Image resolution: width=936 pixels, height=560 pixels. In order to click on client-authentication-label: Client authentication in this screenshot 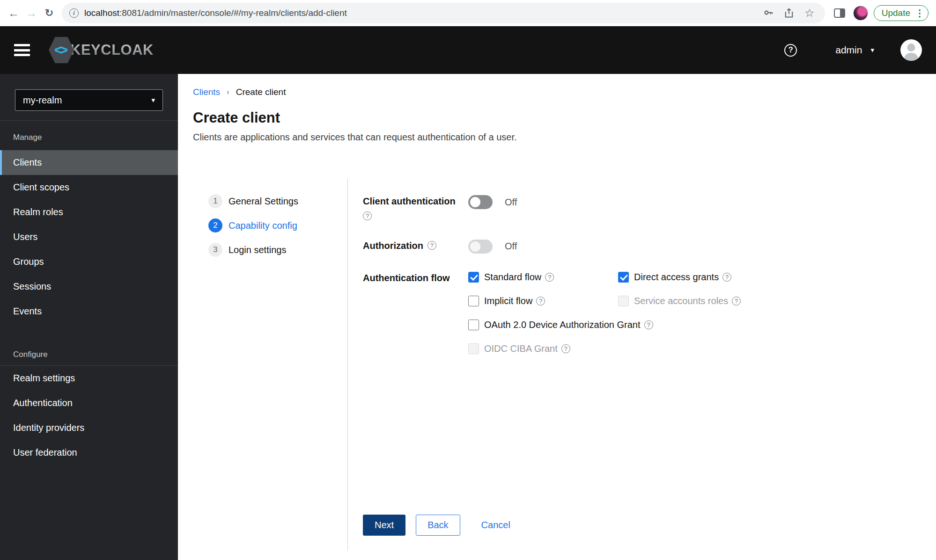, I will do `click(416, 201)`.